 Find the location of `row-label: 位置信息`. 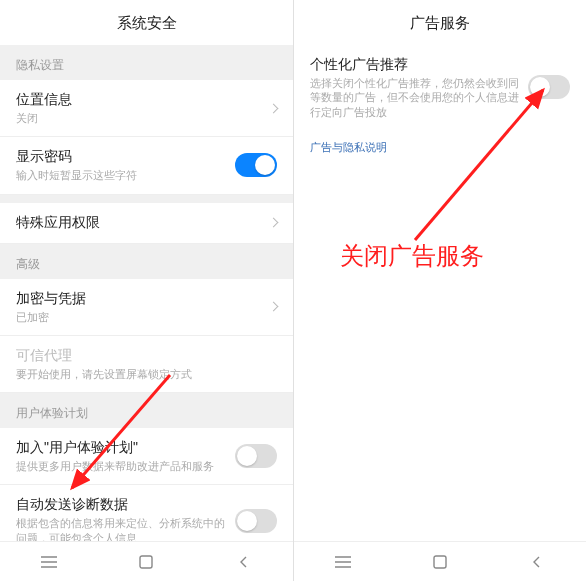

row-label: 位置信息 is located at coordinates (139, 100).